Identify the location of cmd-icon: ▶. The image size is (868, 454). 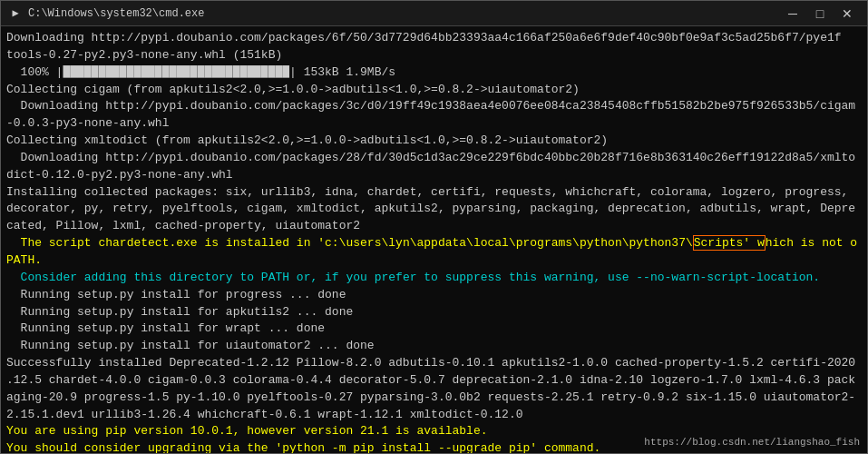
(15, 14).